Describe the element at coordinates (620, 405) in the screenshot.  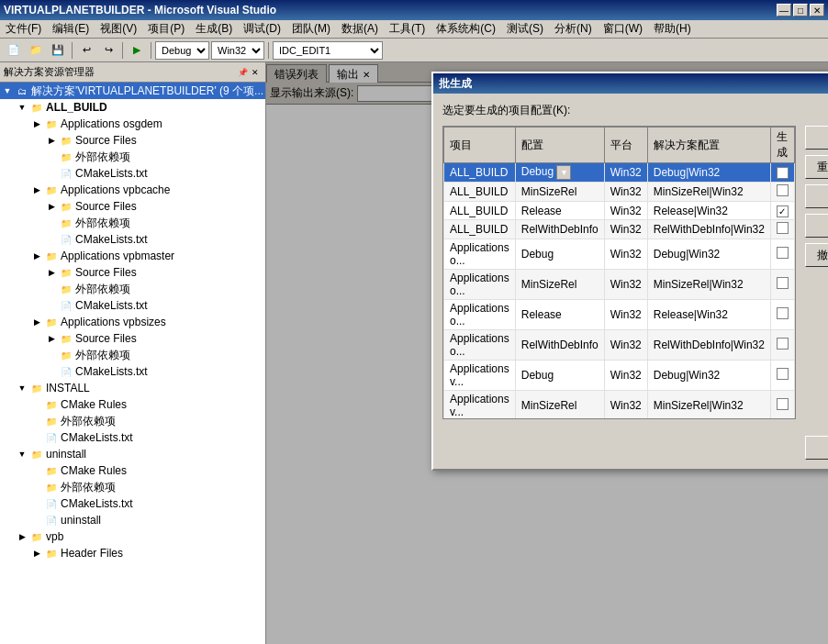
I see `table-row: Applications v... MinSizeRel Win32 MinSi…` at that location.